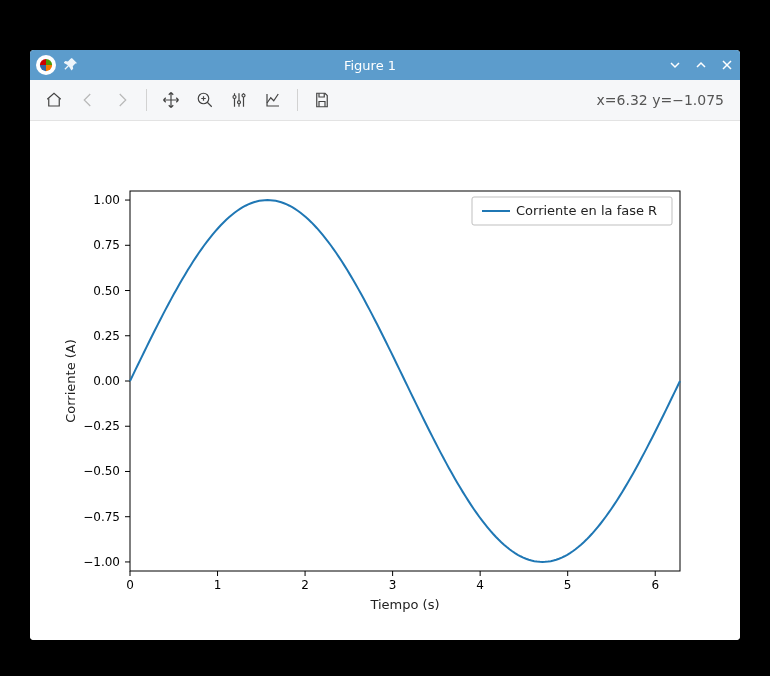 The image size is (770, 676). I want to click on app-icon, so click(46, 65).